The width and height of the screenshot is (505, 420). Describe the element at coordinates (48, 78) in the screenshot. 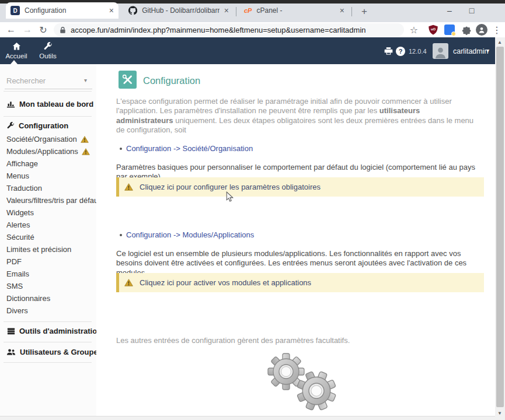

I see `search-select` at that location.